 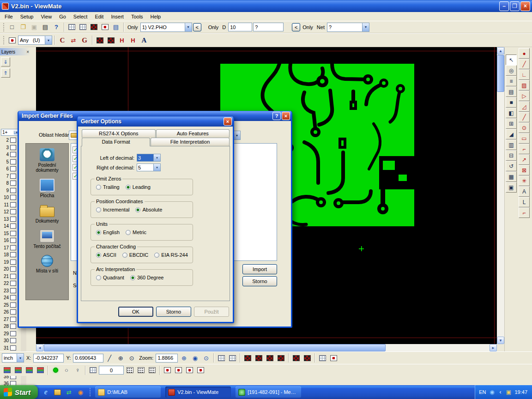 I want to click on prev-layer-button: <, so click(x=197, y=27).